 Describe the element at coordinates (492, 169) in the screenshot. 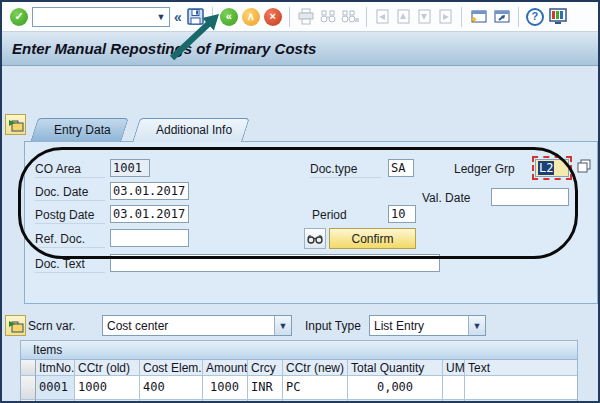

I see `ledger-grp-label: Ledger Grp` at that location.